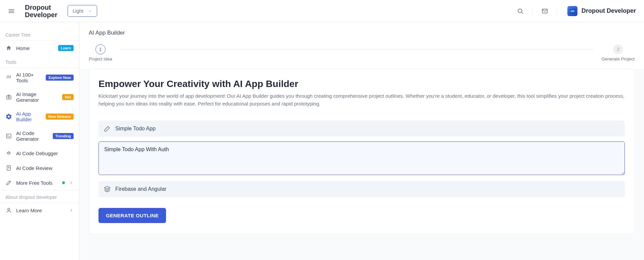 The height and width of the screenshot is (260, 644). What do you see at coordinates (63, 136) in the screenshot?
I see `badge-trending: Trending` at bounding box center [63, 136].